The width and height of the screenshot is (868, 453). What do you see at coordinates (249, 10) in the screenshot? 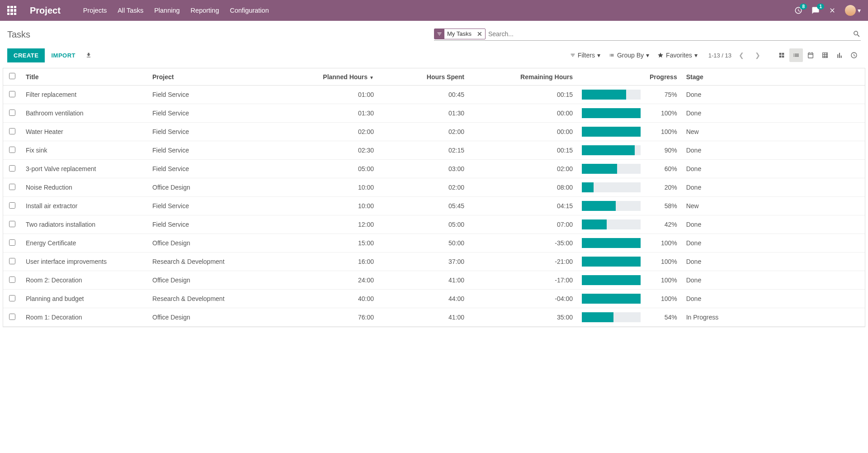
I see `nav-configuration: Configuration` at bounding box center [249, 10].